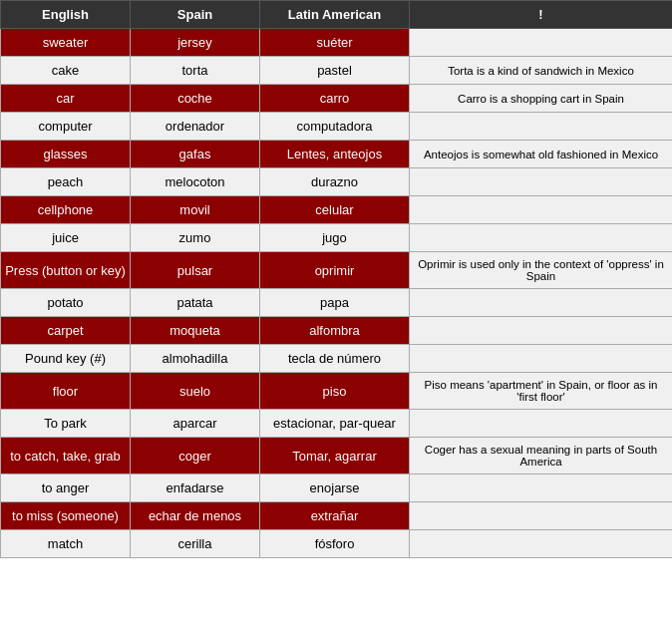 The height and width of the screenshot is (633, 672). What do you see at coordinates (195, 391) in the screenshot?
I see `cell-spain: suelo` at bounding box center [195, 391].